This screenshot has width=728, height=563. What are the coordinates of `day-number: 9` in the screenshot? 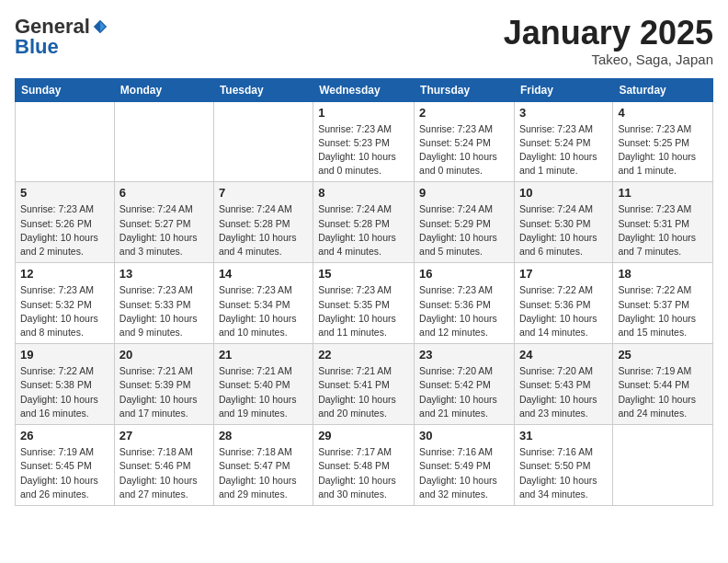 It's located at (464, 193).